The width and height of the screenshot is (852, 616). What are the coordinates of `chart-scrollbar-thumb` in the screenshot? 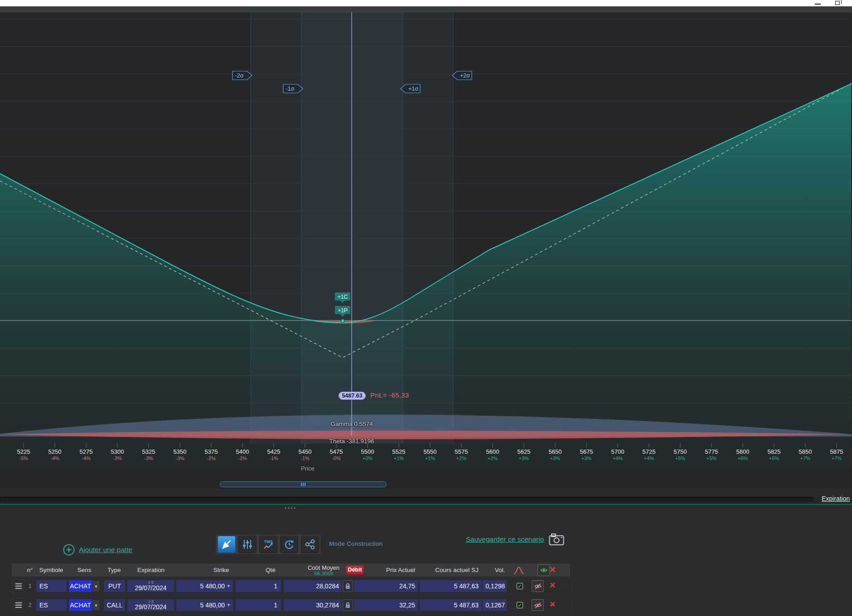 It's located at (303, 484).